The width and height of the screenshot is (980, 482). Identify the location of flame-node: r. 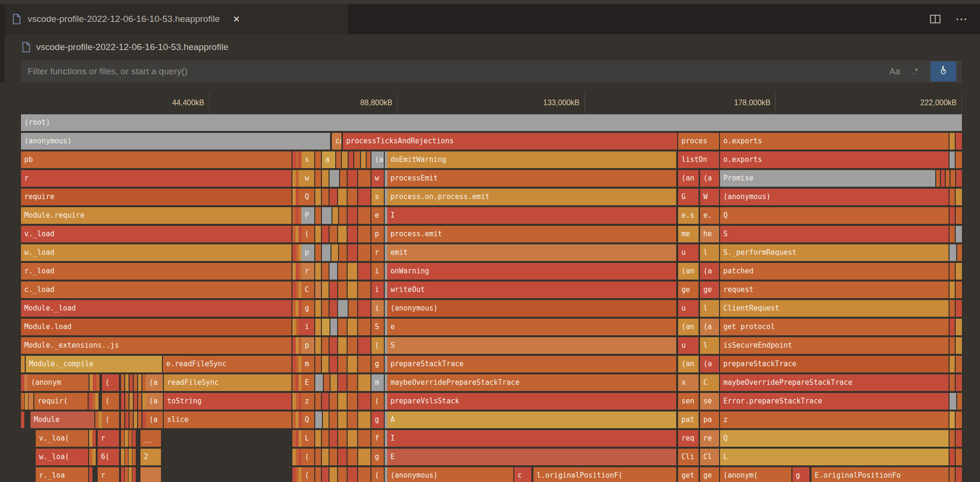
(378, 252).